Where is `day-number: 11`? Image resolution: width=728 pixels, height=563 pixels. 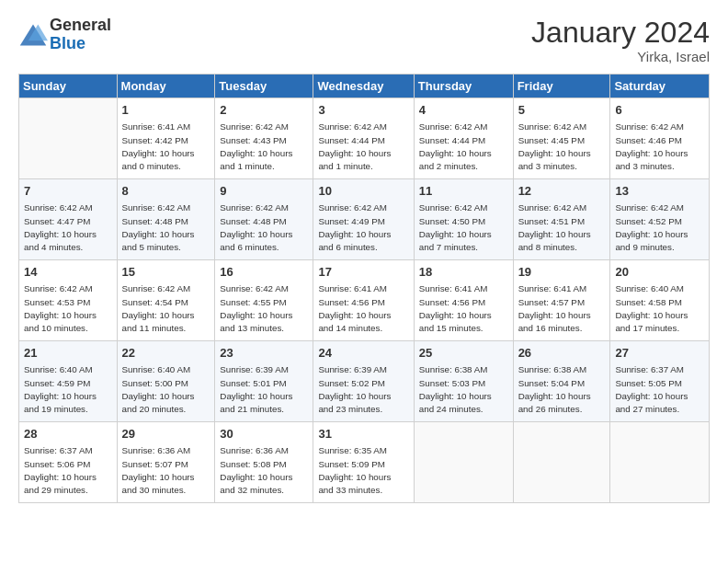
day-number: 11 is located at coordinates (463, 191).